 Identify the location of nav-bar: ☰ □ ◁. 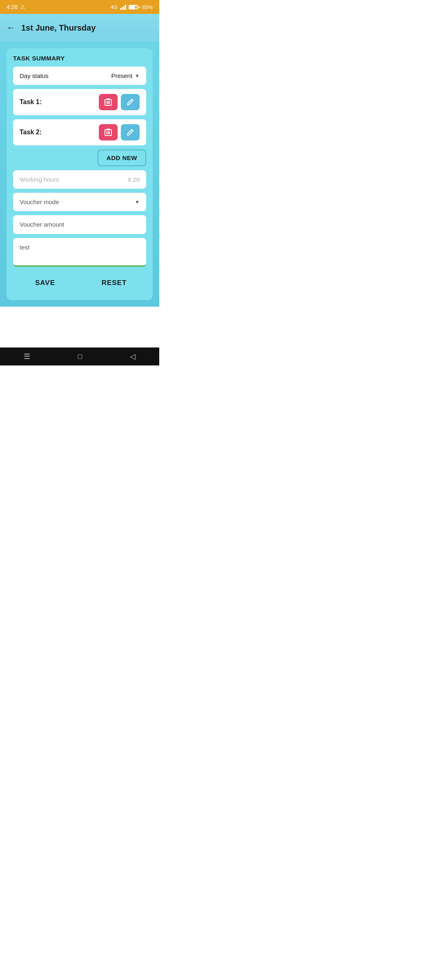
(80, 356).